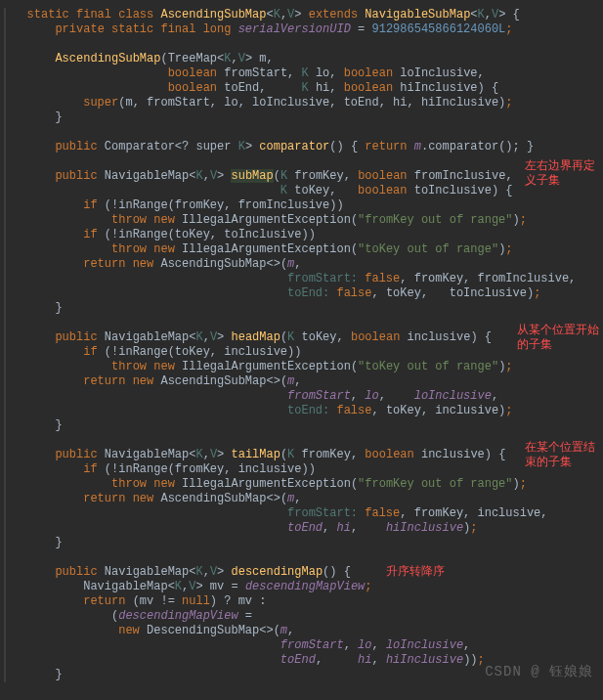  I want to click on annotation-submap: 左右边界再定 义子集, so click(560, 174).